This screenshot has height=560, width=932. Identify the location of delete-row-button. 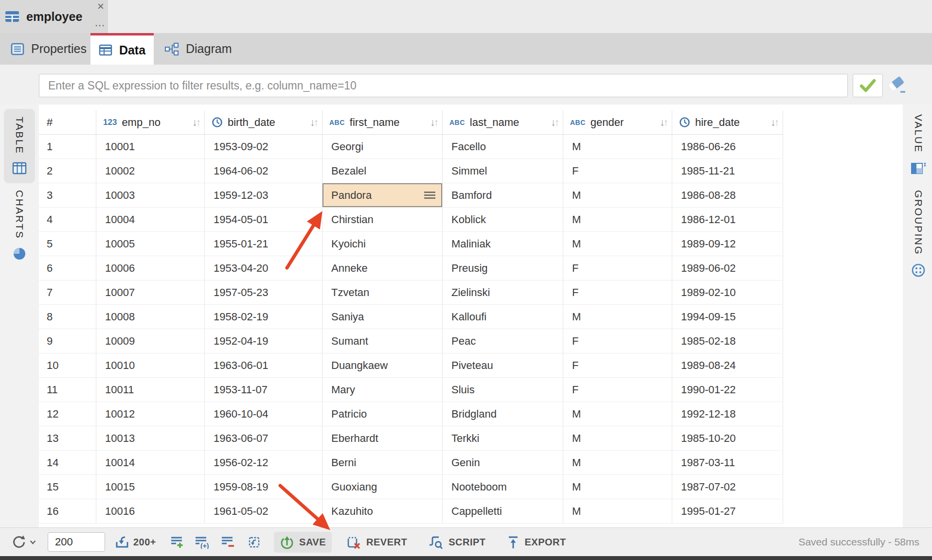
(228, 542).